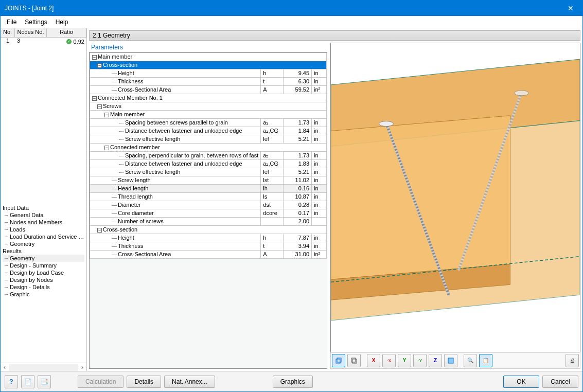 The height and width of the screenshot is (392, 583). I want to click on titlebar: JOINTS - [Joint 2] ✕, so click(291, 8).